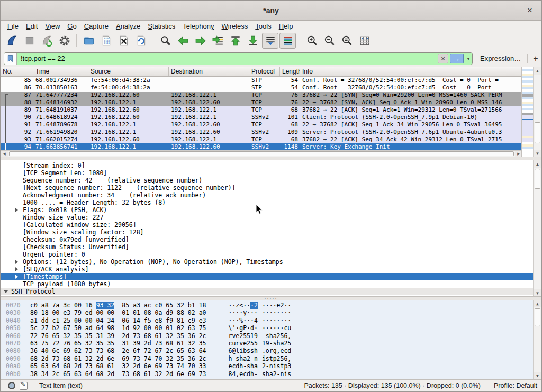 The height and width of the screenshot is (392, 542). Describe the element at coordinates (261, 117) in the screenshot. I see `packet-row: 9071.648618924192.168.122.60192.168.122.…` at that location.